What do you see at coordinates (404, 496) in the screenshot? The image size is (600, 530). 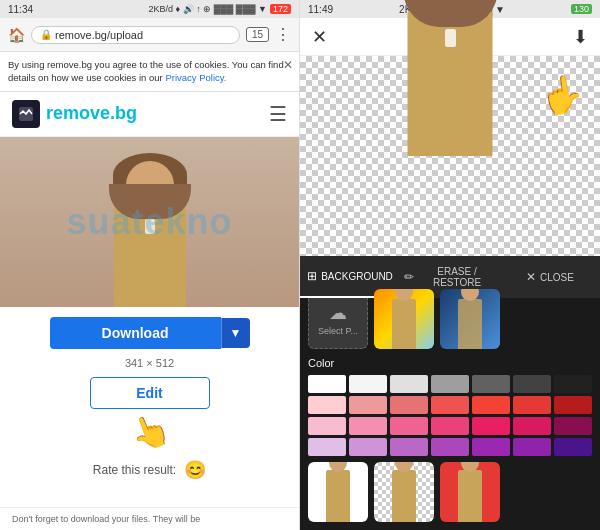 I see `color-thumb-checker-person-body` at bounding box center [404, 496].